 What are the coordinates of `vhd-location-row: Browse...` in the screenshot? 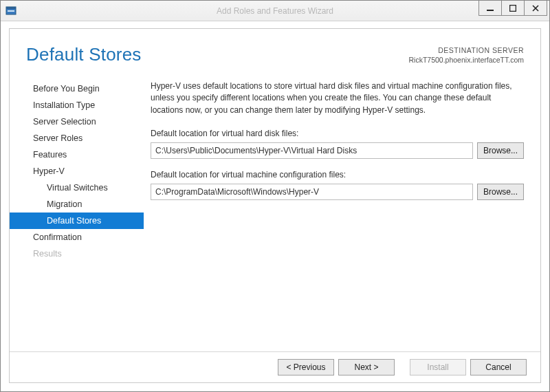 It's located at (337, 151).